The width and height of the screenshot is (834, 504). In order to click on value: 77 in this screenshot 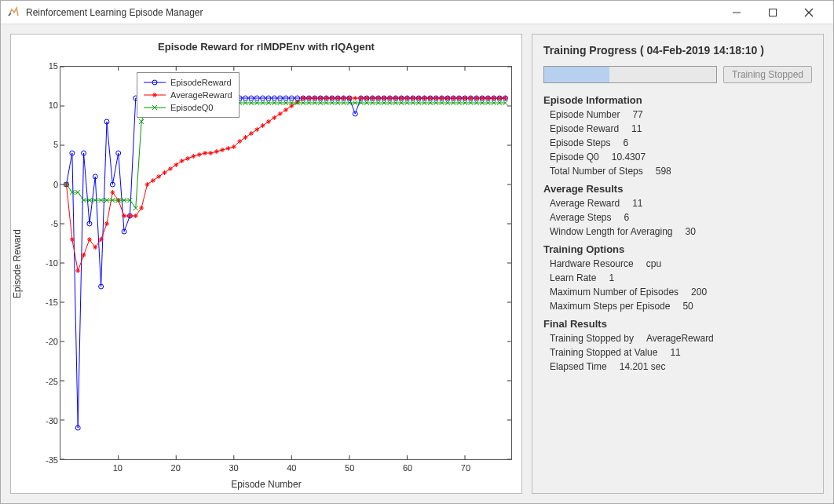, I will do `click(638, 115)`.